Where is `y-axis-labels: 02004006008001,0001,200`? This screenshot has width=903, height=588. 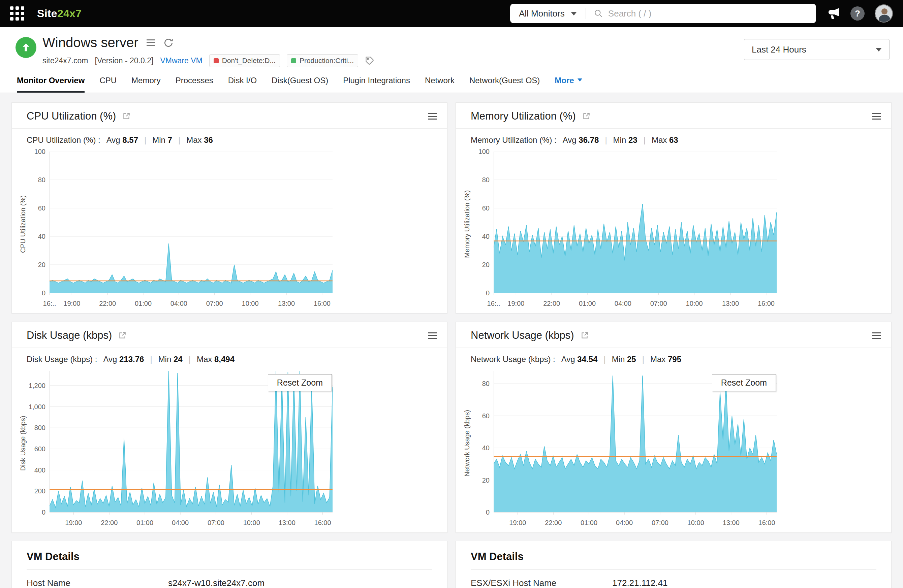
y-axis-labels: 02004006008001,0001,200 is located at coordinates (39, 443).